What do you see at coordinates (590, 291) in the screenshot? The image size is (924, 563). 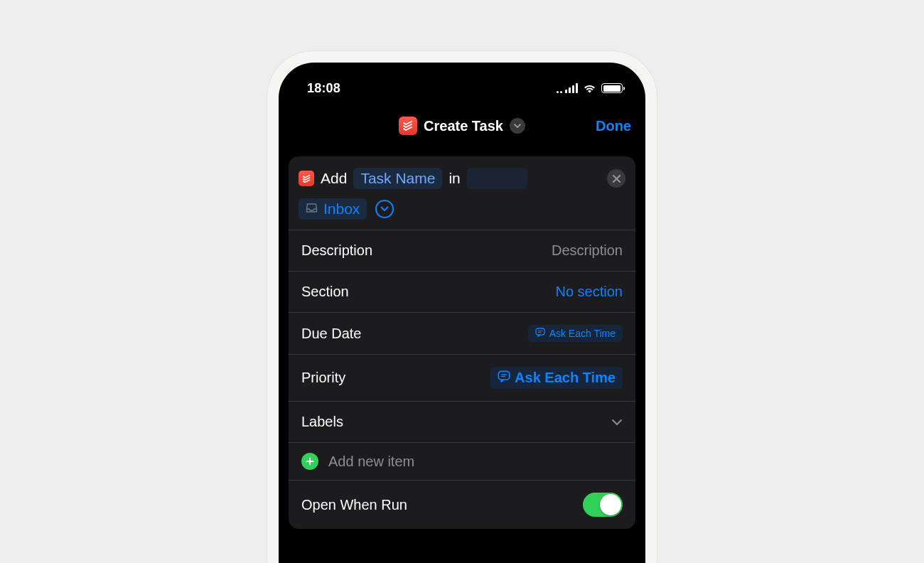 I see `section-value: No section` at bounding box center [590, 291].